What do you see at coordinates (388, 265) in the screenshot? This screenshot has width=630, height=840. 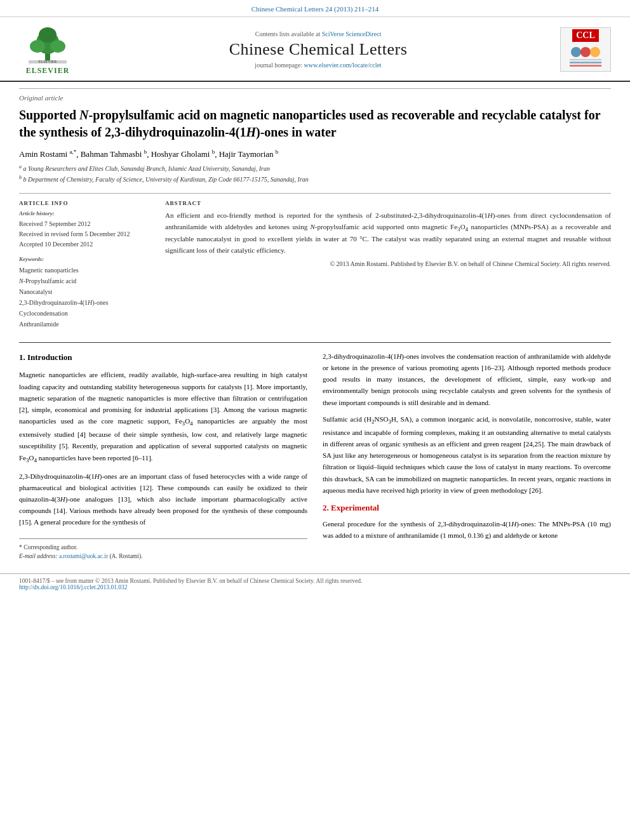 I see `abstract-col: ABSTRACT An efficient and eco-friendly m…` at bounding box center [388, 265].